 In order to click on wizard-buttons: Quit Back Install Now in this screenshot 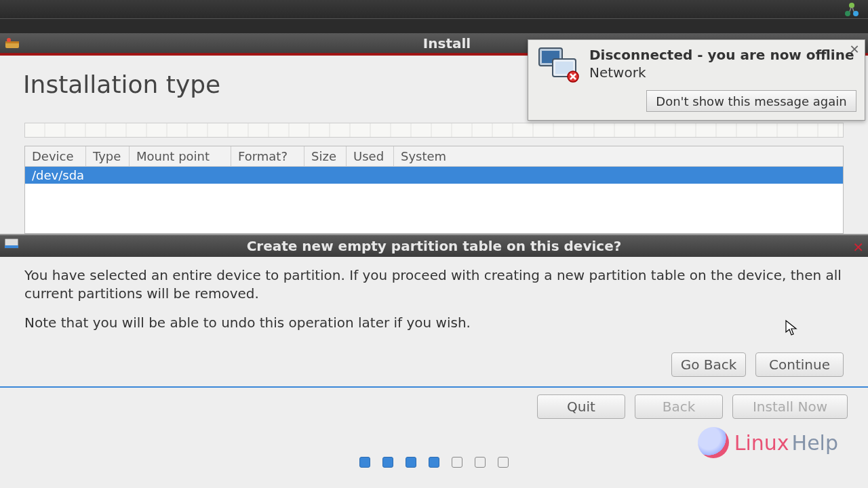, I will do `click(692, 407)`.